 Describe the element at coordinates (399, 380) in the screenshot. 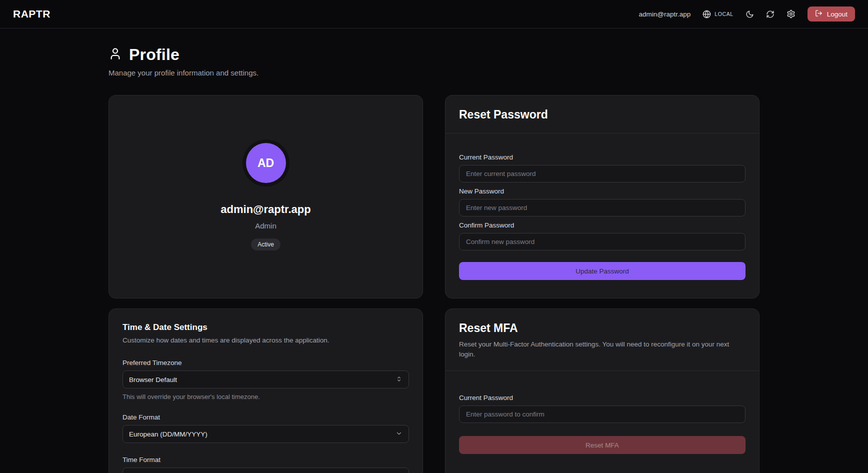

I see `chevrons-up-down-icon` at that location.